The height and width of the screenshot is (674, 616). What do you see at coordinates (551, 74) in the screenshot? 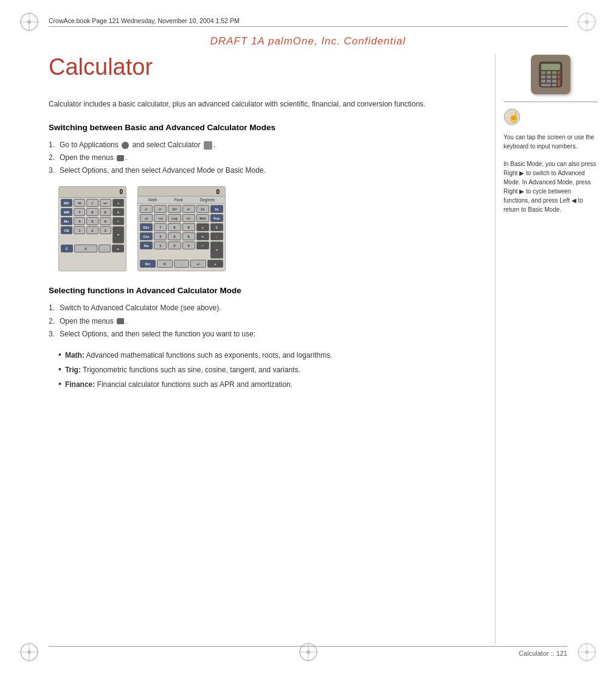
I see `calculator-image-icon` at bounding box center [551, 74].